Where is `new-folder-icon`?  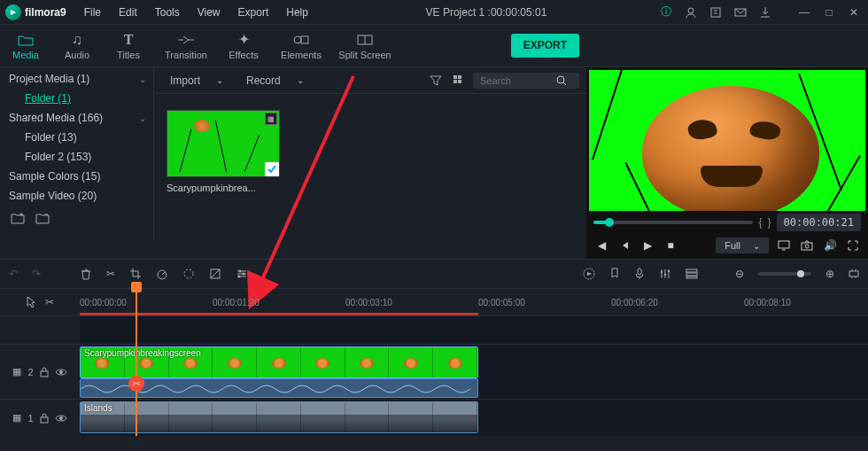 new-folder-icon is located at coordinates (18, 218).